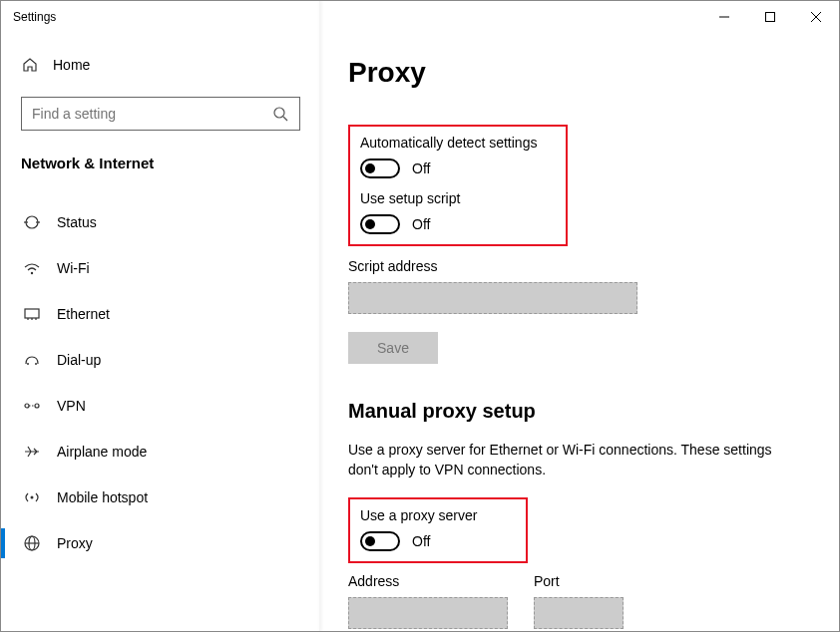 This screenshot has width=840, height=632. I want to click on autodetect-toggle, so click(380, 168).